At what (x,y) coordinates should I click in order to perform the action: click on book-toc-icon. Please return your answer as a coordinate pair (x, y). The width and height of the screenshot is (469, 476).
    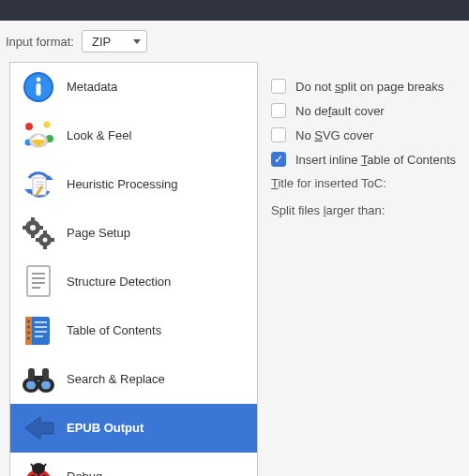
    Looking at the image, I should click on (38, 331).